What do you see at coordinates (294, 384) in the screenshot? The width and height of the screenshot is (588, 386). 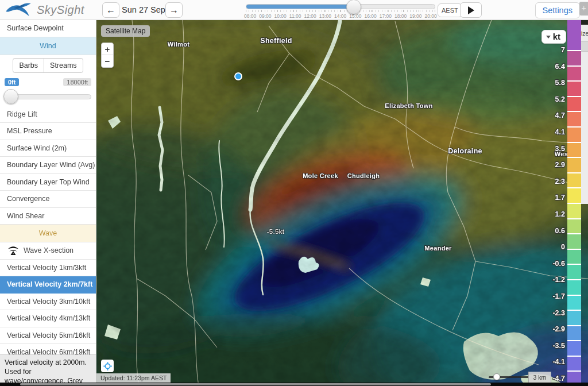 I see `bottom-bar` at bounding box center [294, 384].